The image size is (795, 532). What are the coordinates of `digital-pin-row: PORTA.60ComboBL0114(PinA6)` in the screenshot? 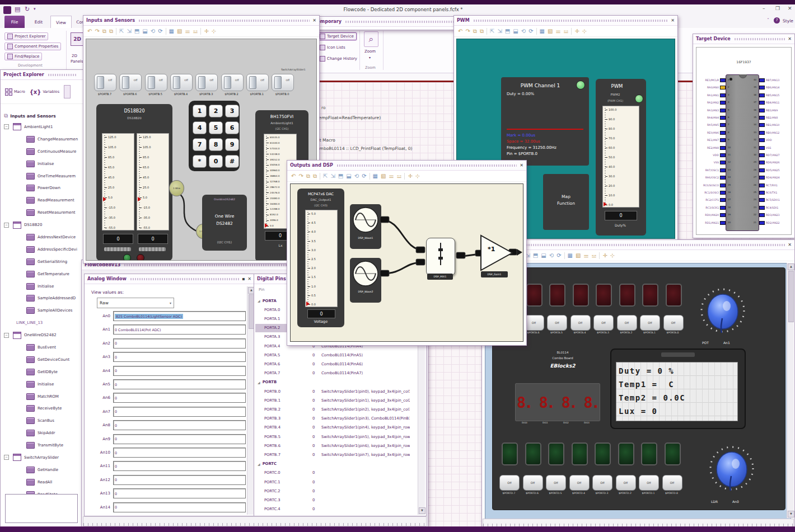 It's located at (333, 364).